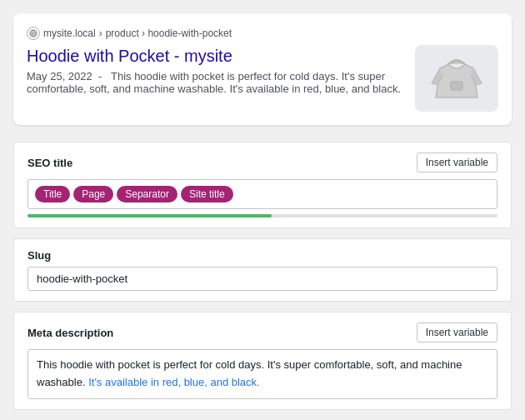  What do you see at coordinates (457, 332) in the screenshot?
I see `meta-insert-variable-button: Insert variable` at bounding box center [457, 332].